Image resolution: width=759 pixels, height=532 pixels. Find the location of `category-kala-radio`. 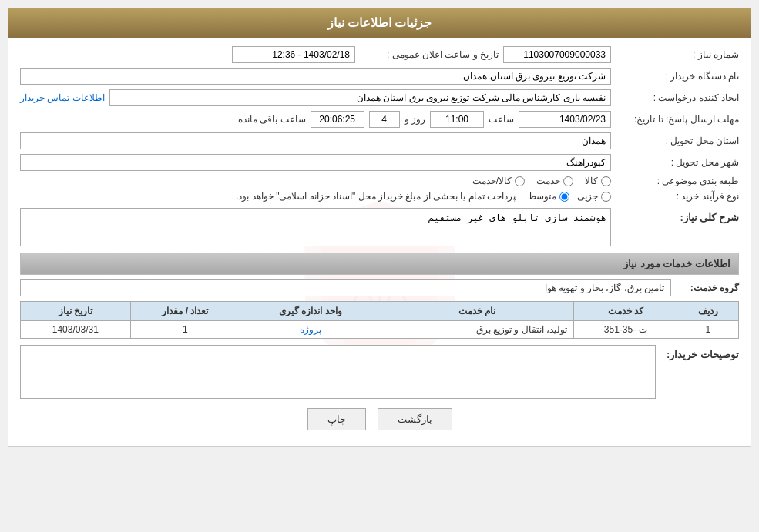

category-kala-radio is located at coordinates (606, 182).